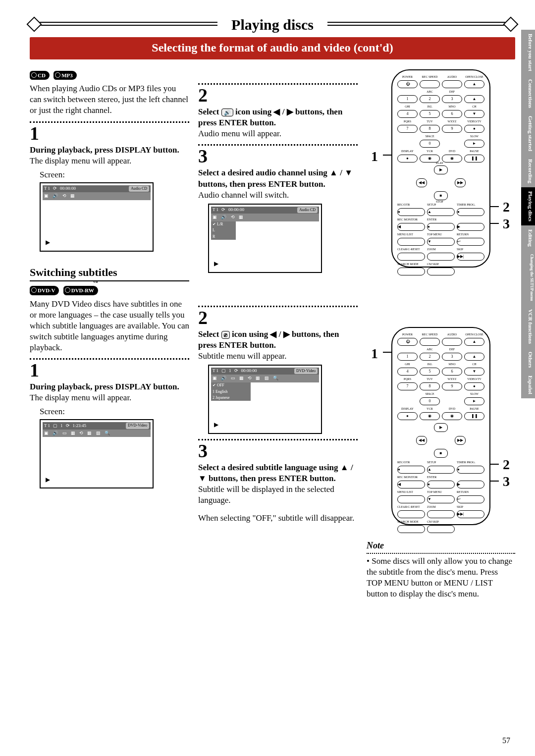 This screenshot has height=756, width=535. What do you see at coordinates (223, 237) in the screenshot?
I see `opt-r: R` at bounding box center [223, 237].